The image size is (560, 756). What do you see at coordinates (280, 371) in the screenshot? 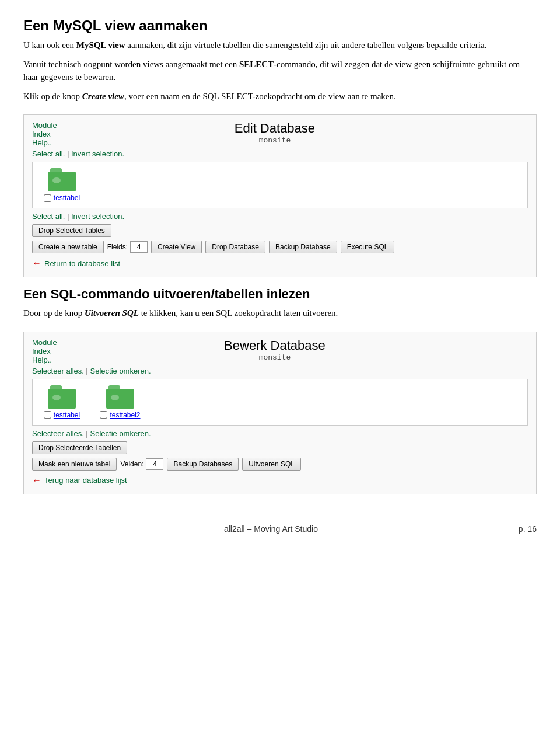
I see `panel2-select-links-top: Selecteer alles. | Selectie omkeren.` at bounding box center [280, 371].